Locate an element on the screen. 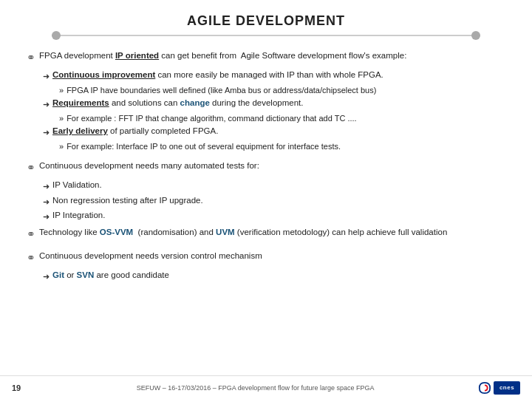 The width and height of the screenshot is (532, 399). arrow-text-1: Continuous improvement can more easily b… is located at coordinates (218, 75).